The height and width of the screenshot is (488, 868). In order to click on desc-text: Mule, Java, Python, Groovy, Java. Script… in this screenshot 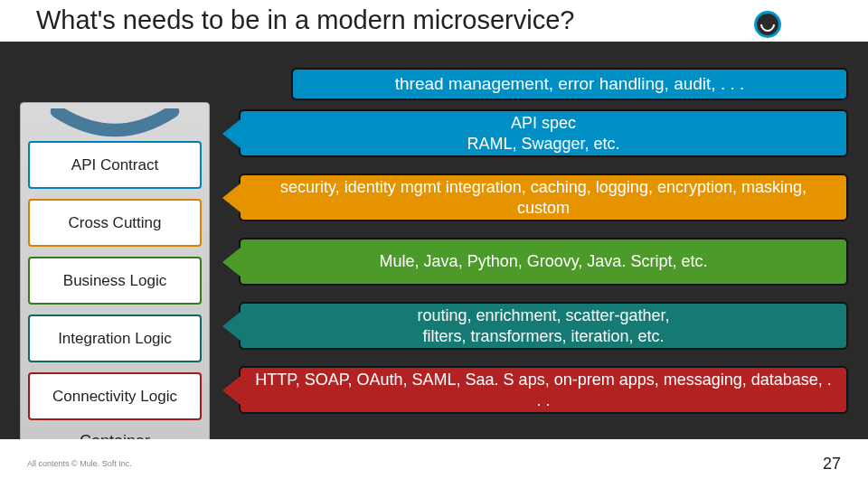, I will do `click(544, 262)`.